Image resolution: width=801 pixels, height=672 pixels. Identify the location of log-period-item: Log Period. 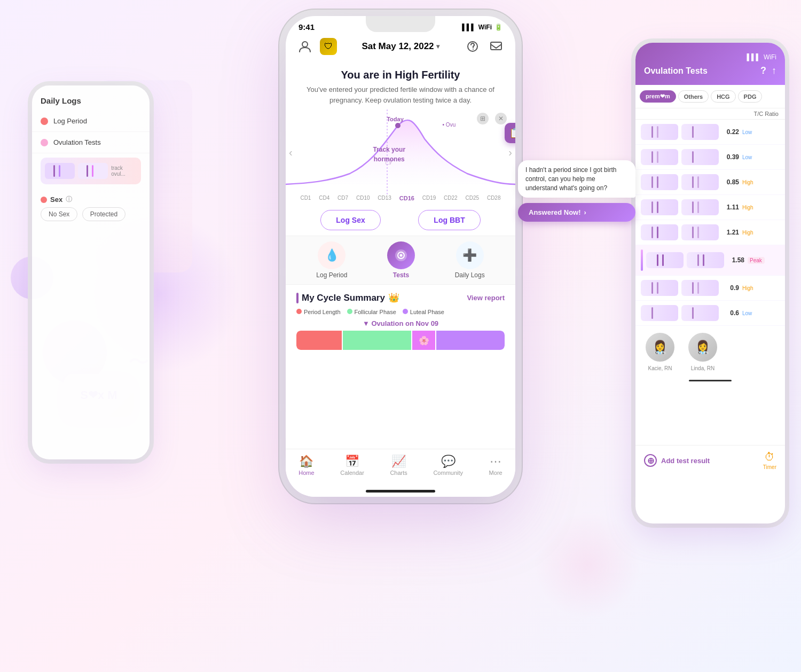
(91, 121).